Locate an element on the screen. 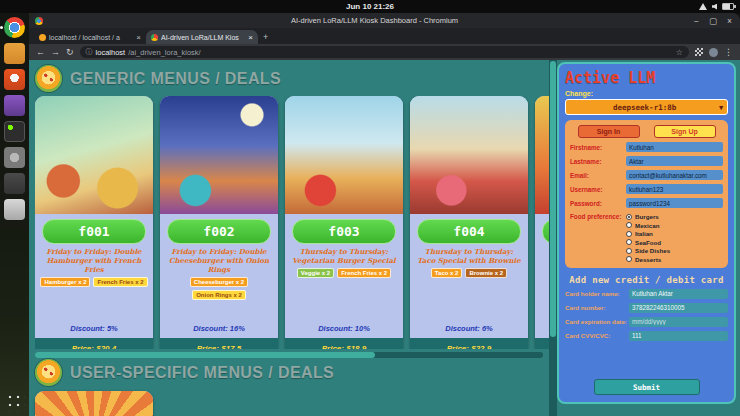 The image size is (740, 416). dock-icon-terminal is located at coordinates (14, 132).